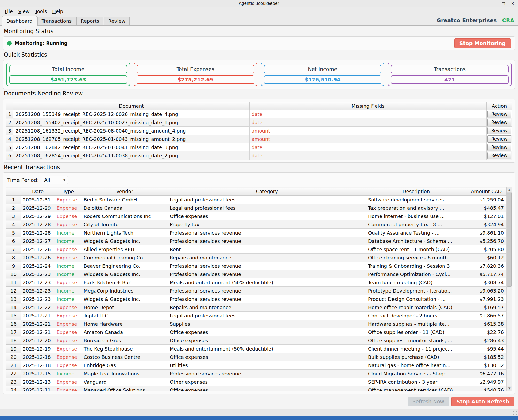  What do you see at coordinates (504, 3) in the screenshot?
I see `maximize-button: □` at bounding box center [504, 3].